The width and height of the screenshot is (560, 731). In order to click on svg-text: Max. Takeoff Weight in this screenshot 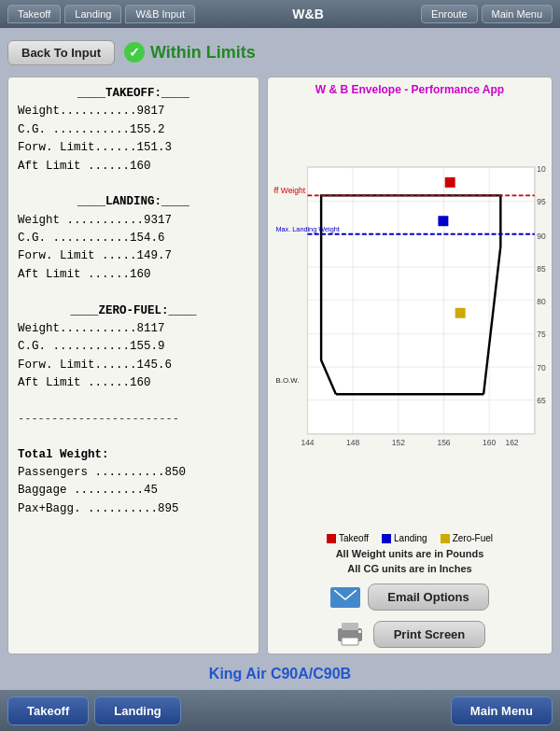, I will do `click(289, 190)`.